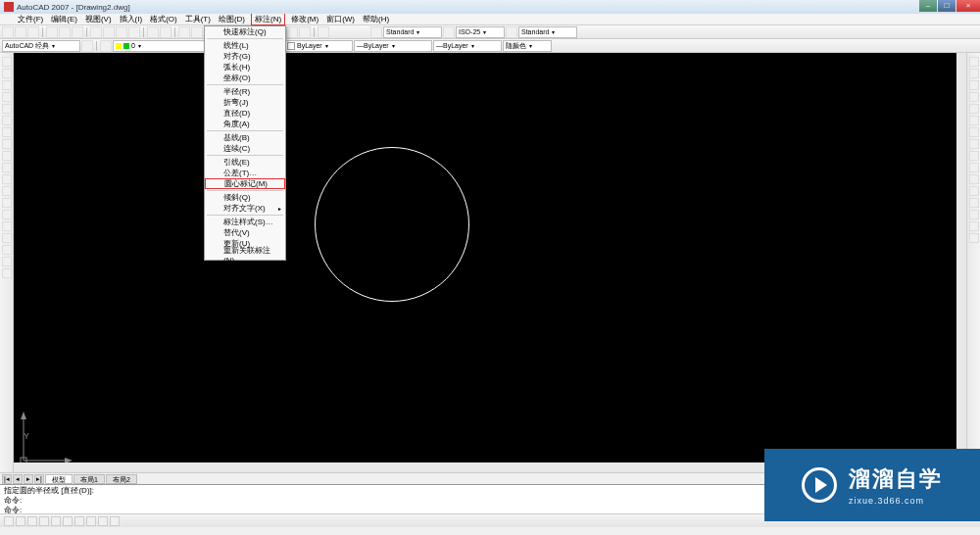 This screenshot has width=980, height=535. What do you see at coordinates (480, 32) in the screenshot?
I see `dim-style-dropdown: ISO-25▾` at bounding box center [480, 32].